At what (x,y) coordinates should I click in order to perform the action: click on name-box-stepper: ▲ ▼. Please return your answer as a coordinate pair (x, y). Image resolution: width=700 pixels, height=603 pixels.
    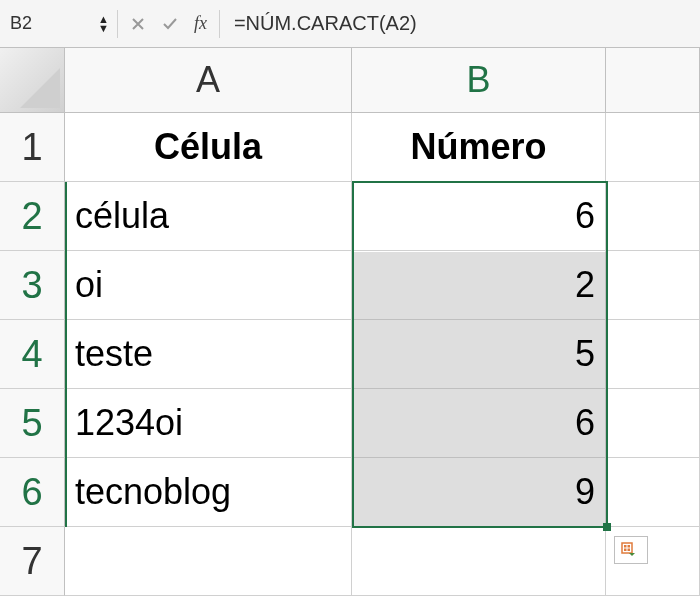
    Looking at the image, I should click on (104, 24).